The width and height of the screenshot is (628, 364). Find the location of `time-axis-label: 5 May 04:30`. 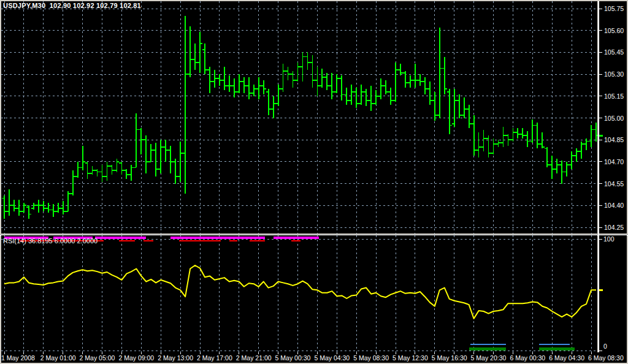

time-axis-label: 5 May 04:30 is located at coordinates (332, 358).